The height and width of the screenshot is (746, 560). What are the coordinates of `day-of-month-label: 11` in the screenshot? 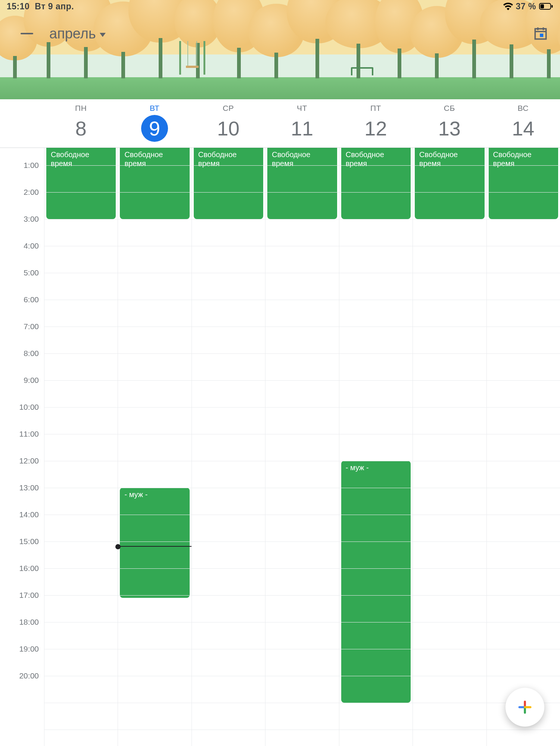 It's located at (302, 128).